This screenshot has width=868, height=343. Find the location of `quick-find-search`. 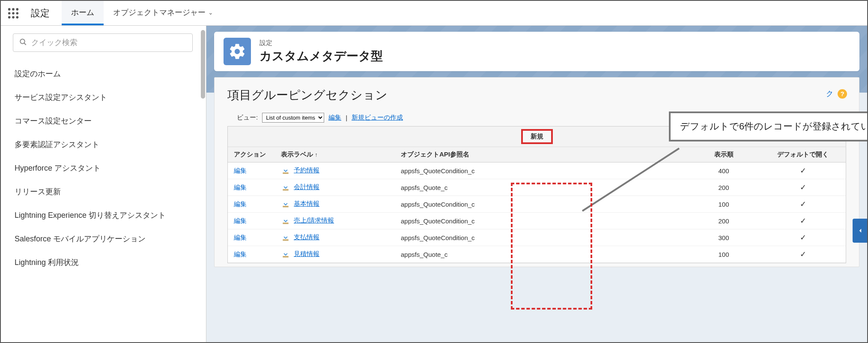

quick-find-search is located at coordinates (103, 43).